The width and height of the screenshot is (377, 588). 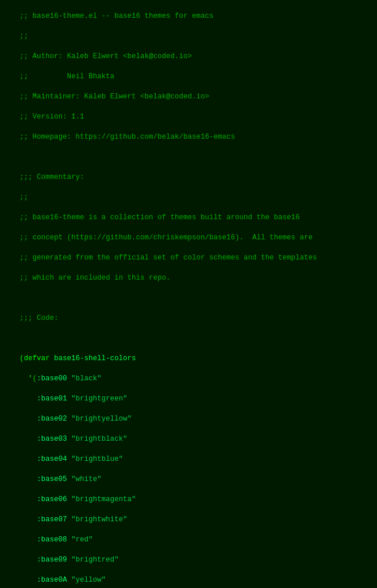 I want to click on color-item: :base05 "white", so click(x=61, y=479).